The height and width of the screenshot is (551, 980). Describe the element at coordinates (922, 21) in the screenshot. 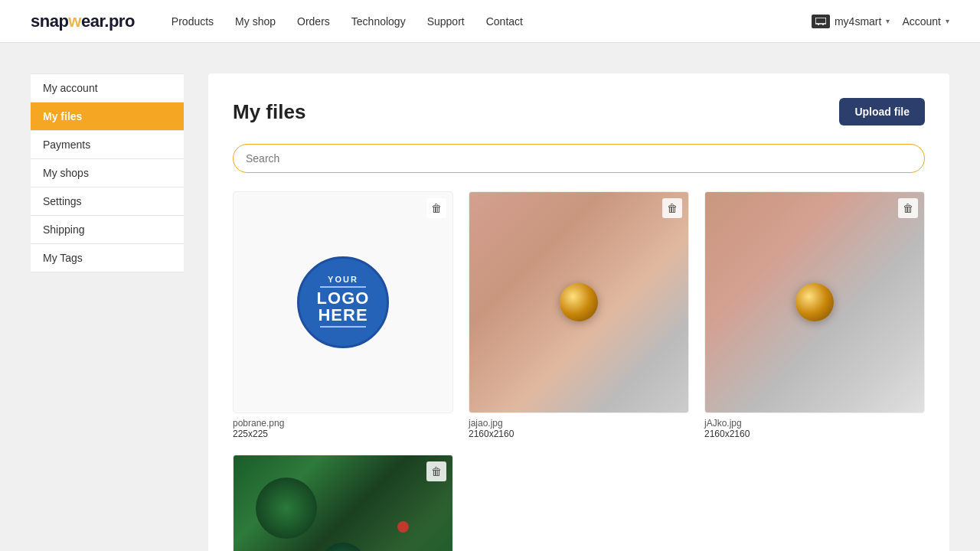

I see `account-label: Account` at that location.